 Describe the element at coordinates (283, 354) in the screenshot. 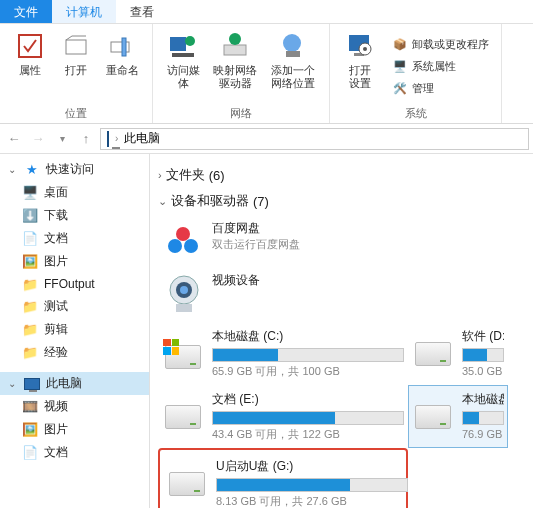

I see `drive-item: 本地磁盘 (C:)65.9 GB 可用，共 100 GB` at that location.